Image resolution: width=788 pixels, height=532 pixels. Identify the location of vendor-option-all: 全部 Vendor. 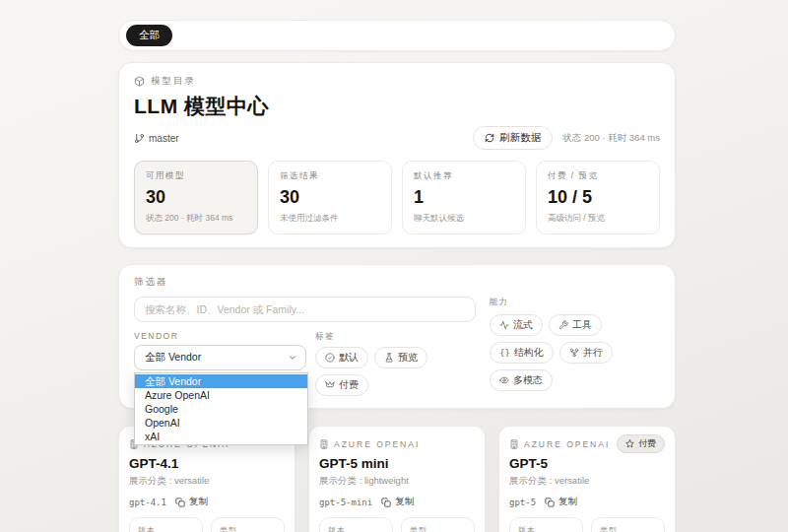
(221, 381).